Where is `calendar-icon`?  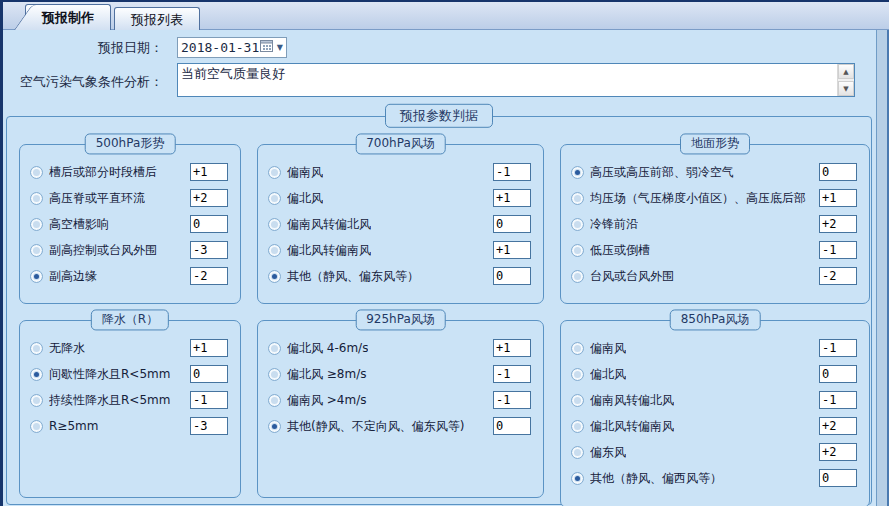 calendar-icon is located at coordinates (266, 48).